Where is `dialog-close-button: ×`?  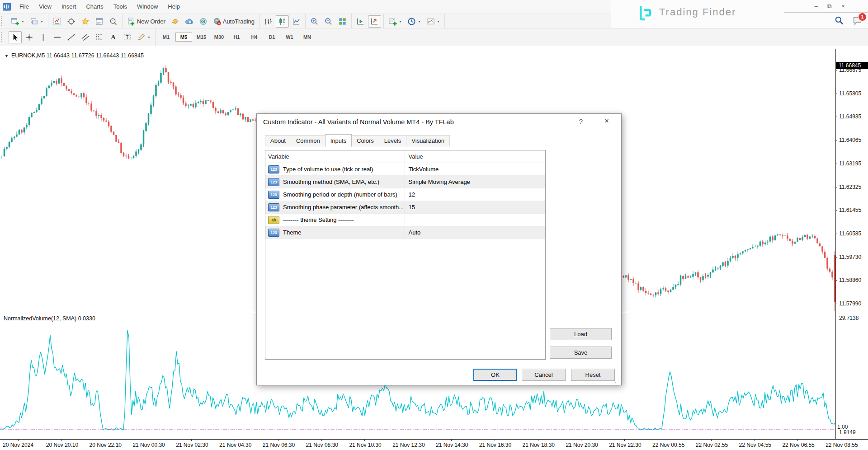 dialog-close-button: × is located at coordinates (607, 122).